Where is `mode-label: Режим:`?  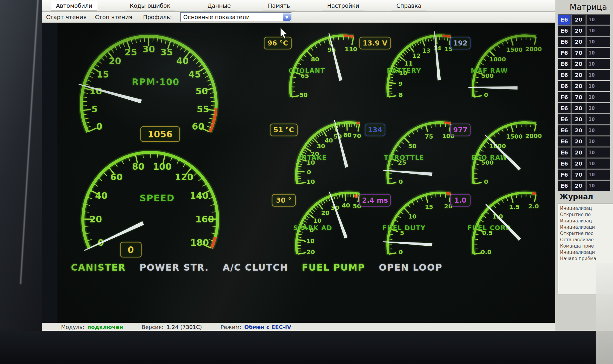
mode-label: Режим: is located at coordinates (231, 327).